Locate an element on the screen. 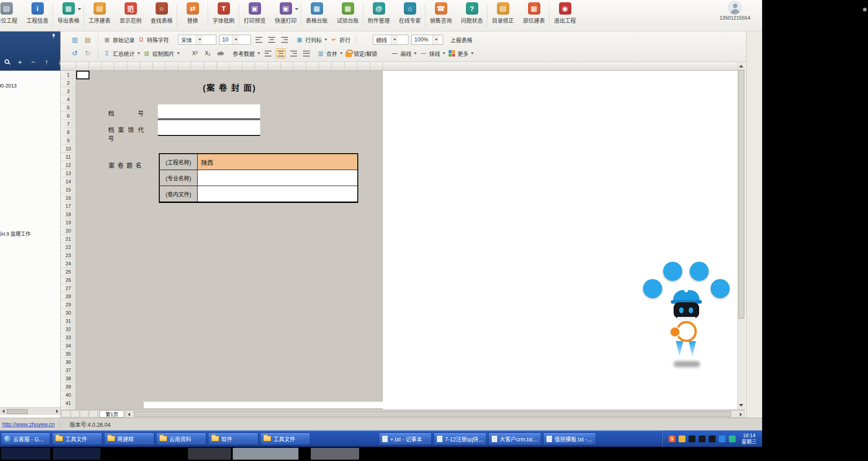 The width and height of the screenshot is (868, 461). selected-cell-a1 is located at coordinates (83, 75).